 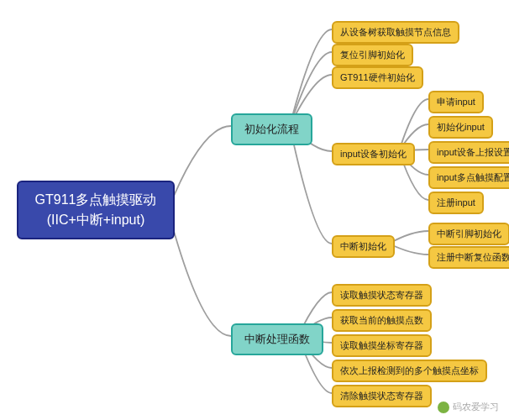 What do you see at coordinates (396, 32) in the screenshot?
I see `leaf-devtree-label: 从设备树获取触摸节点信息` at bounding box center [396, 32].